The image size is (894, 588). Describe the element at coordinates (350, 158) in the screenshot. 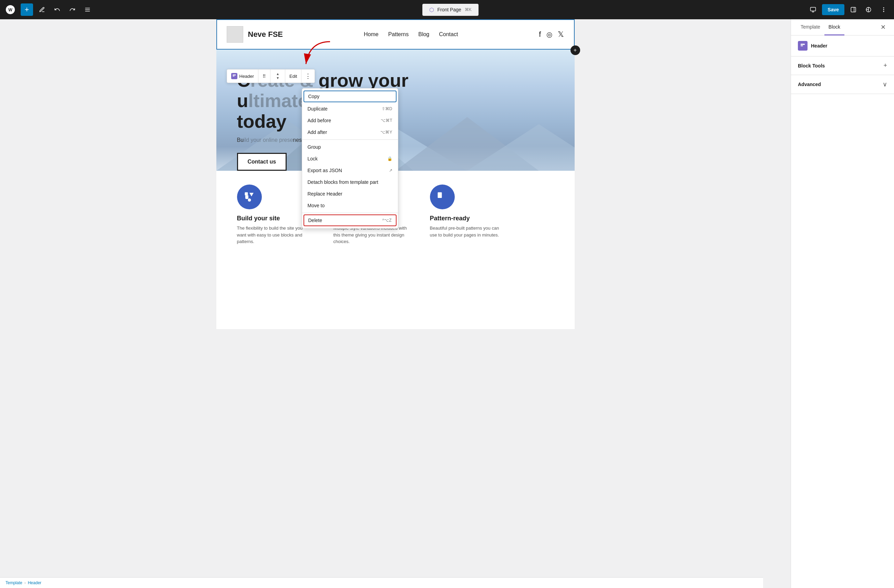

I see `menu-lock: Lock 🔒` at that location.